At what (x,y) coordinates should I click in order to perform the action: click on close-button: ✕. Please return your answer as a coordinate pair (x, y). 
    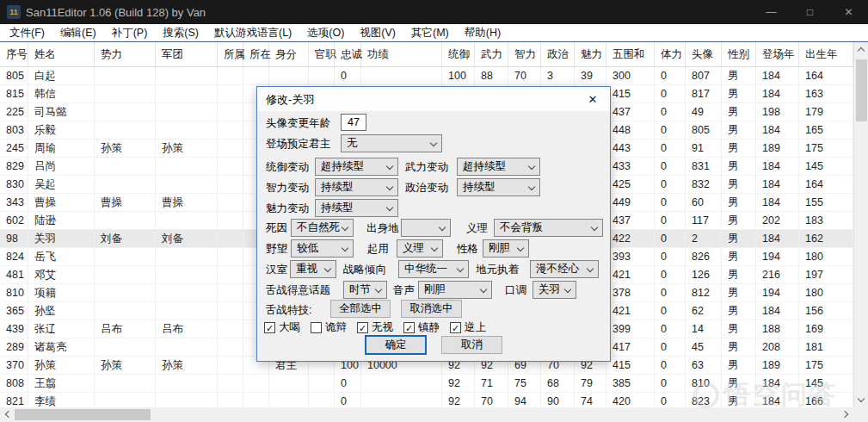
    Looking at the image, I should click on (848, 12).